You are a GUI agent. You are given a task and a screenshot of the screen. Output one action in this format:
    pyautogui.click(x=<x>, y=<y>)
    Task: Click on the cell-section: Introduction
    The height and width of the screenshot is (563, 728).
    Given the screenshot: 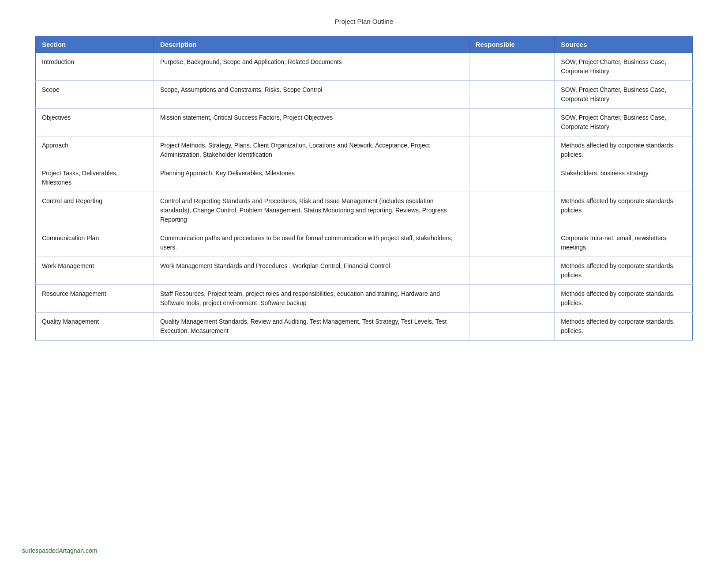 What is the action you would take?
    pyautogui.click(x=95, y=67)
    